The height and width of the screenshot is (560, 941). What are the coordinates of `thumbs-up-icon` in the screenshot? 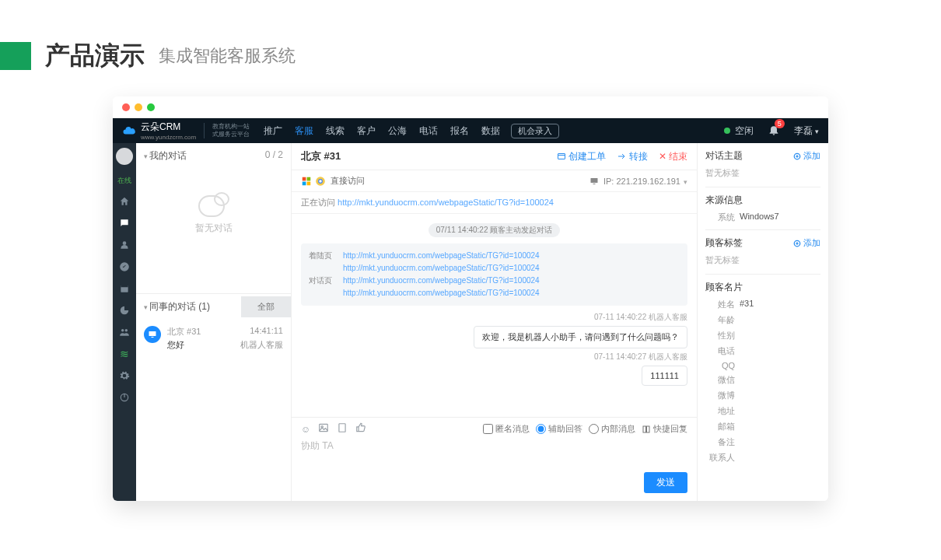 It's located at (361, 429).